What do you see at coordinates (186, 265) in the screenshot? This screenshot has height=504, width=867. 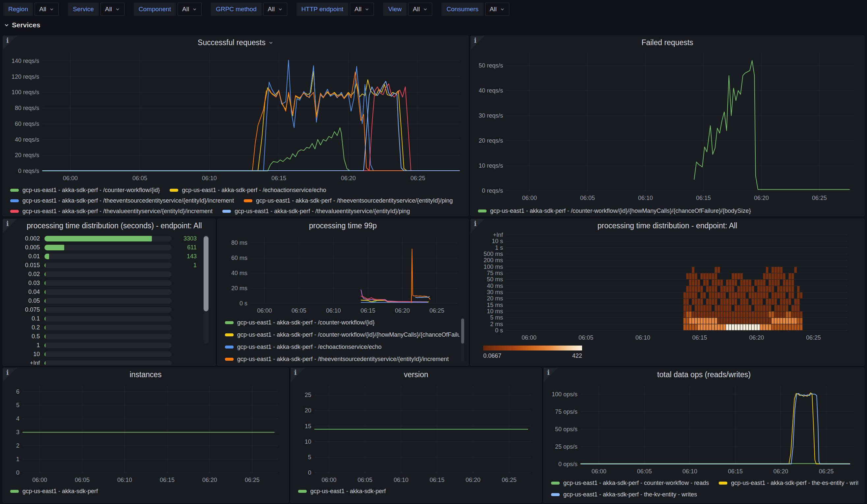 I see `bucket-count: 1` at bounding box center [186, 265].